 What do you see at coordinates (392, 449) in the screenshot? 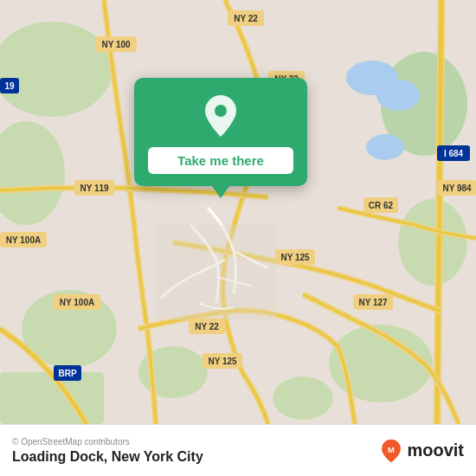
I see `svg-text: M` at bounding box center [392, 449].